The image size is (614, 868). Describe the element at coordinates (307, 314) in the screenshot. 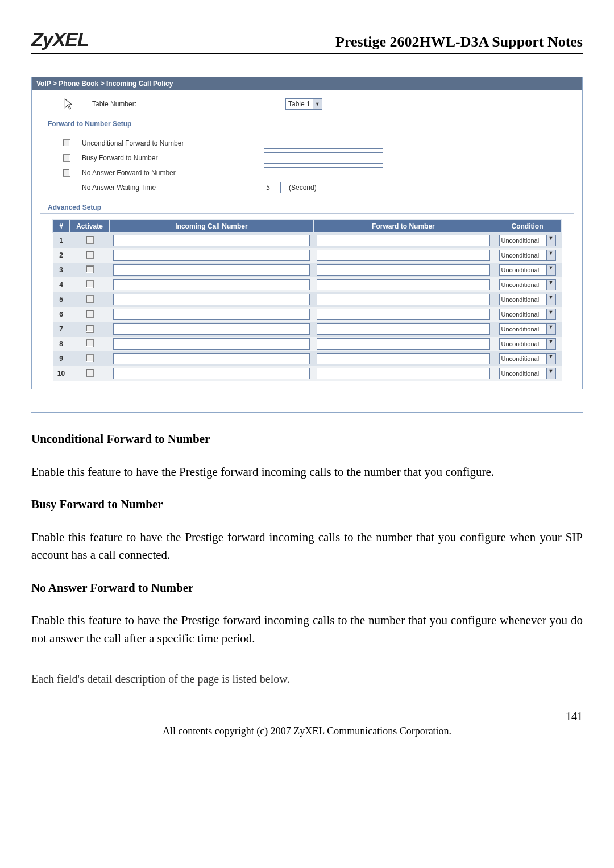

I see `table-row: 6Unconditional▼` at that location.